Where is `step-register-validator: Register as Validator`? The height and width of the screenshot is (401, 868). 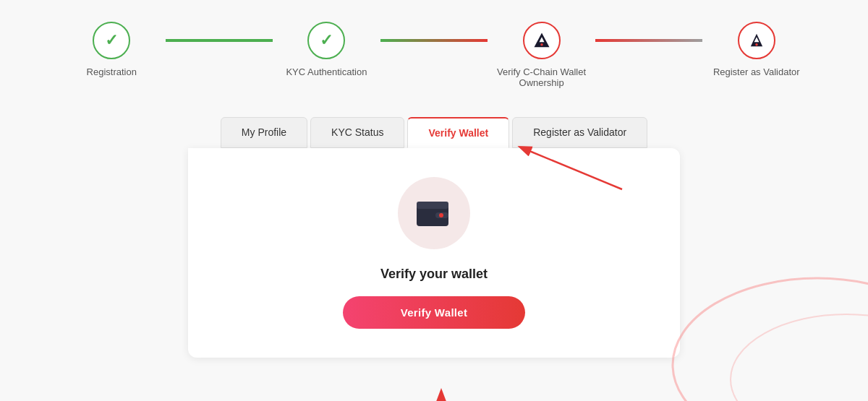
step-register-validator: Register as Validator is located at coordinates (757, 49).